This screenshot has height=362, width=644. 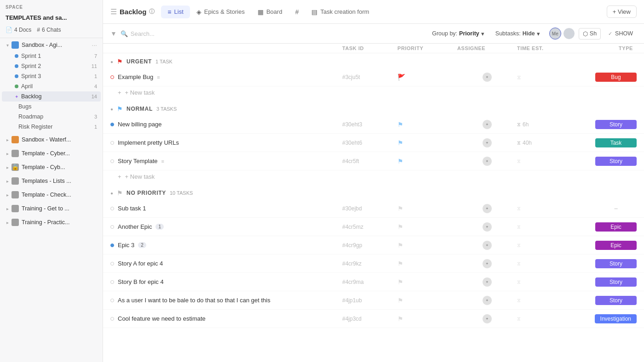 I want to click on sidebar-item-sprint2: Sprint 2 11, so click(x=52, y=66).